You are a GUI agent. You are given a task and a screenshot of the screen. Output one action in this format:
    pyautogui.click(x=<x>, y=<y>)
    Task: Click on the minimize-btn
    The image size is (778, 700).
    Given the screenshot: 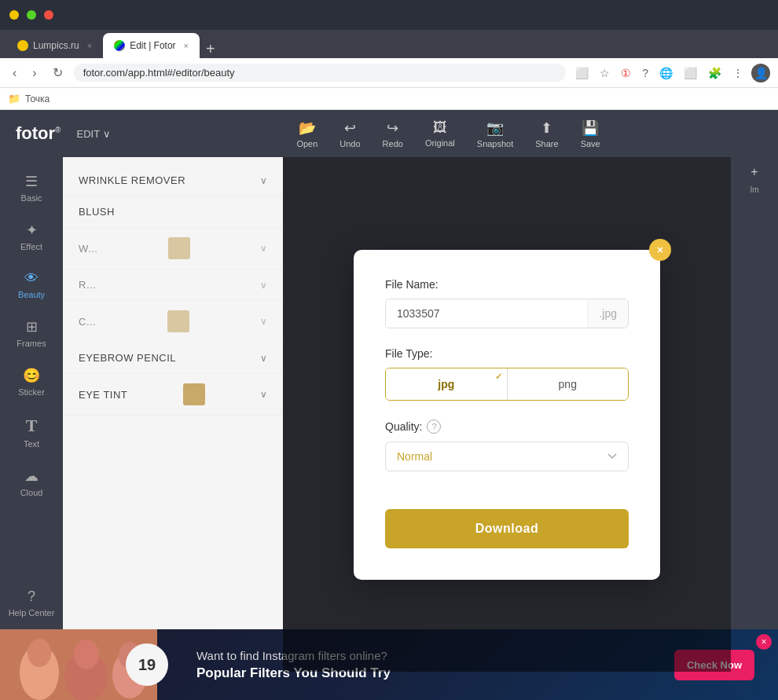 What is the action you would take?
    pyautogui.click(x=14, y=15)
    